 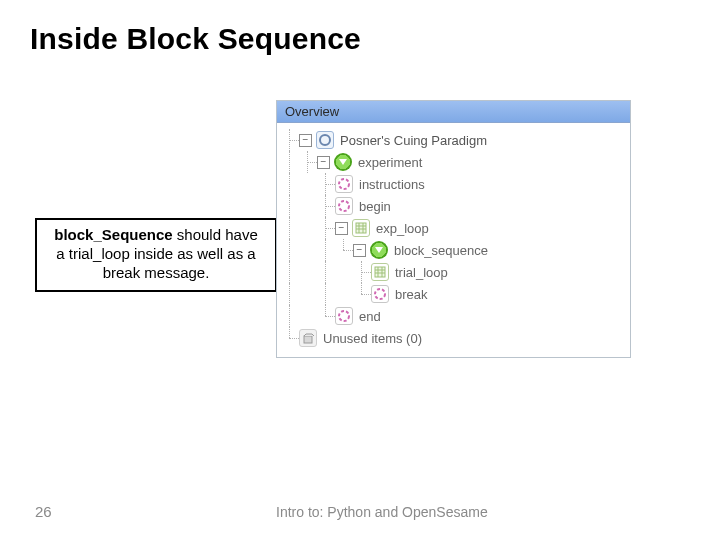 I want to click on tree-label: Unused items (0), so click(x=372, y=338).